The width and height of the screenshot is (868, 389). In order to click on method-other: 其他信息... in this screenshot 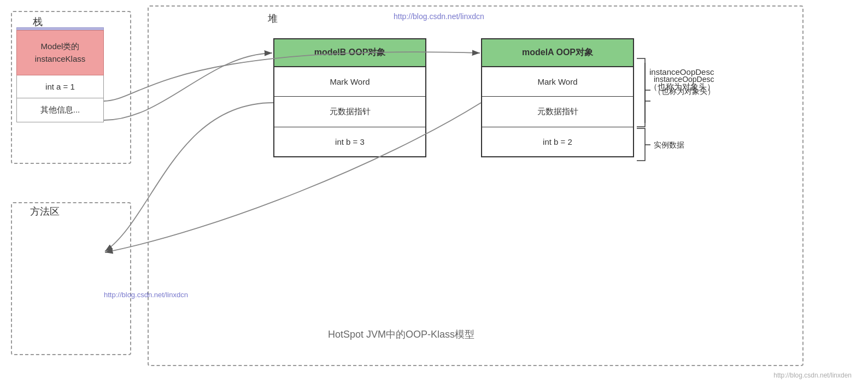, I will do `click(60, 110)`.